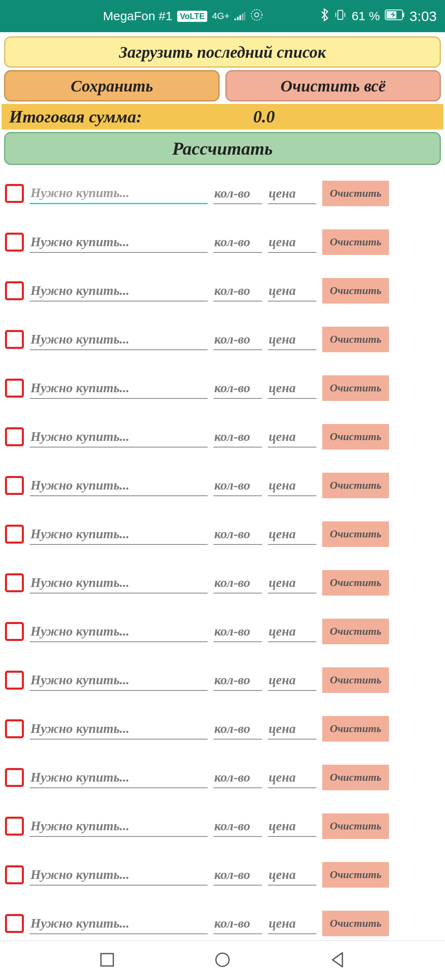 The height and width of the screenshot is (980, 445). Describe the element at coordinates (340, 16) in the screenshot. I see `vibrate-icon` at that location.